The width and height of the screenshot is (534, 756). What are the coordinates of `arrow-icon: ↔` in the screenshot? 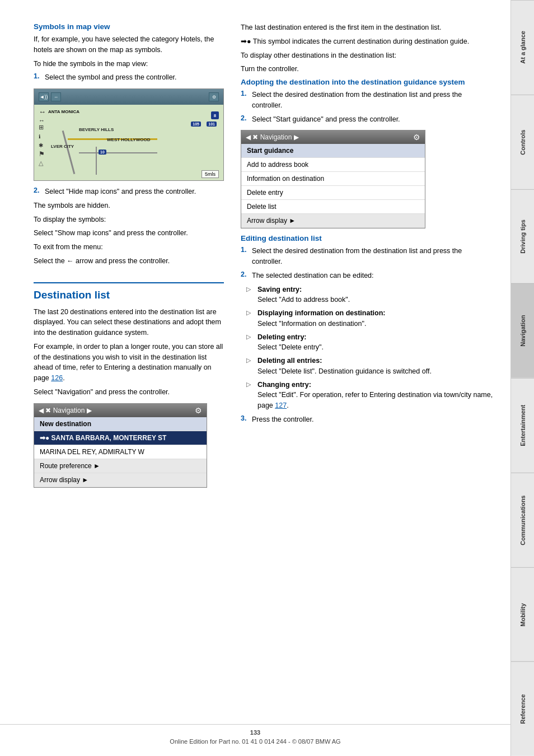 It's located at (56, 97).